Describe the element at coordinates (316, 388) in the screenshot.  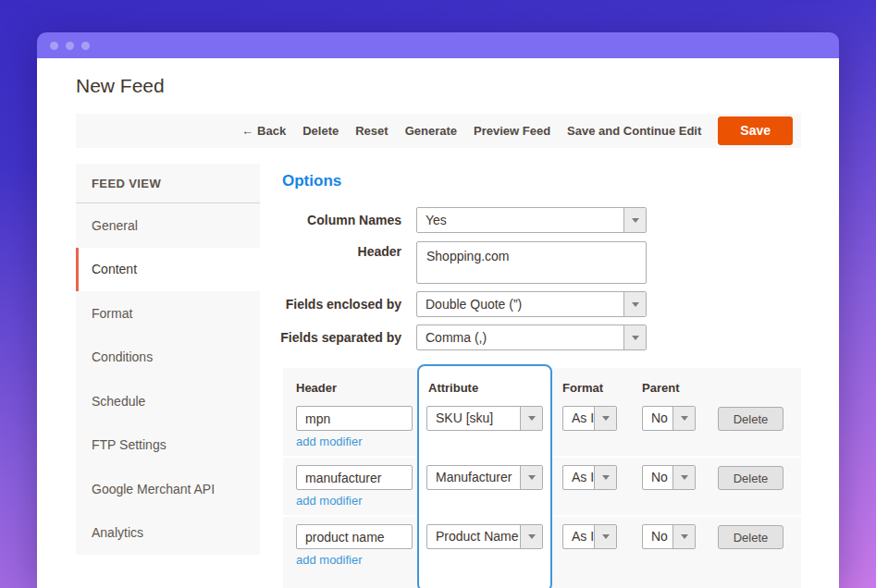
I see `column-header-header: Header` at that location.